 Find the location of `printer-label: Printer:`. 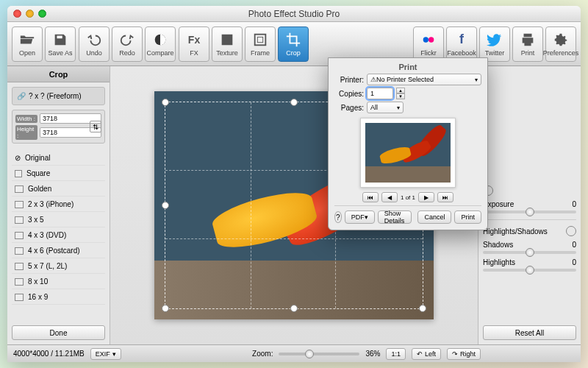

printer-label: Printer: is located at coordinates (349, 79).